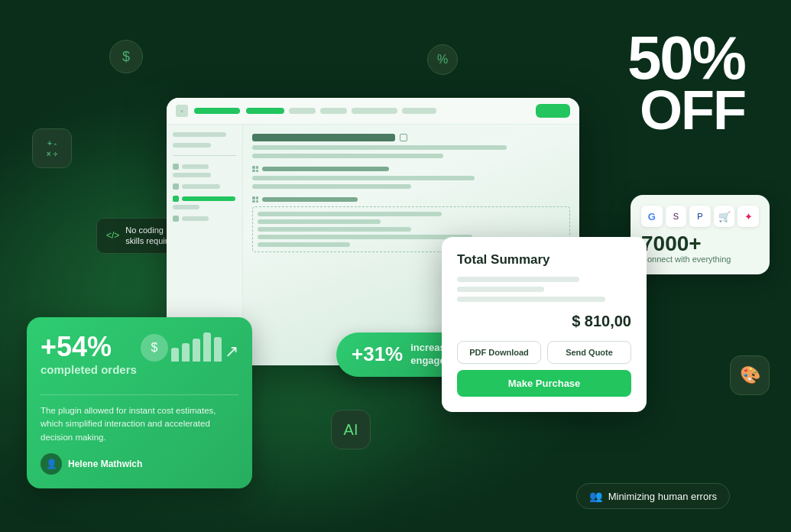 Image resolution: width=791 pixels, height=532 pixels. I want to click on minimizing-errors-badge: 👥 Minimizing human errors, so click(653, 496).